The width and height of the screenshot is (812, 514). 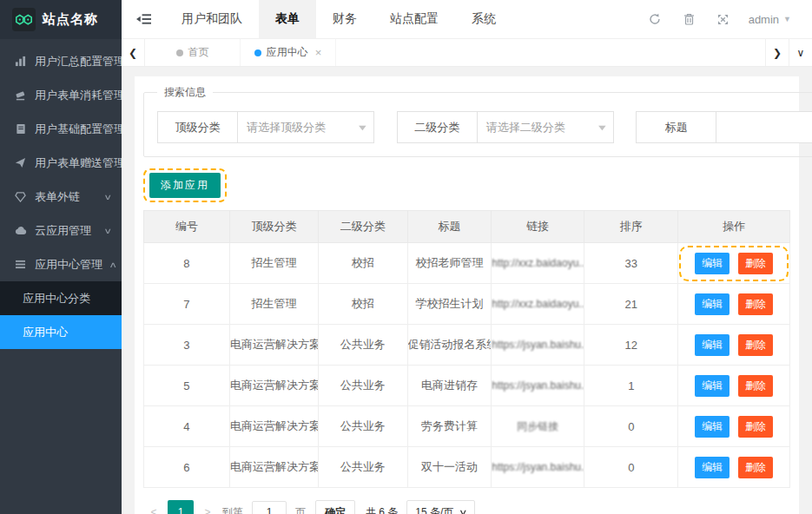 I want to click on page-1-button: 1, so click(x=181, y=507).